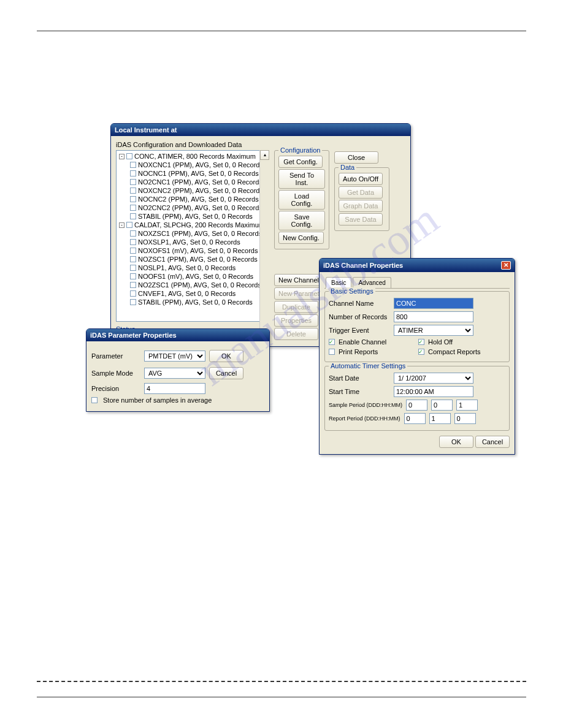 Image resolution: width=563 pixels, height=728 pixels. What do you see at coordinates (261, 130) in the screenshot?
I see `main-titlebar: Local Instrument at` at bounding box center [261, 130].